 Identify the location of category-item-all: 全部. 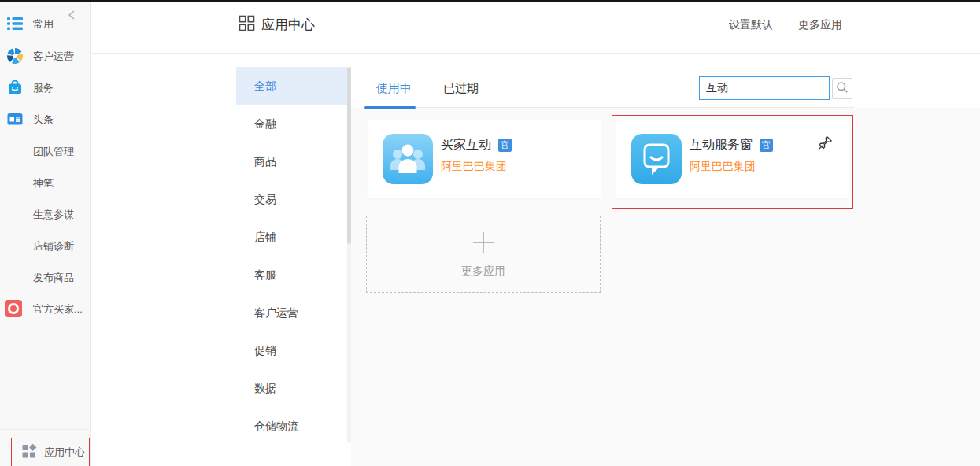
(291, 86).